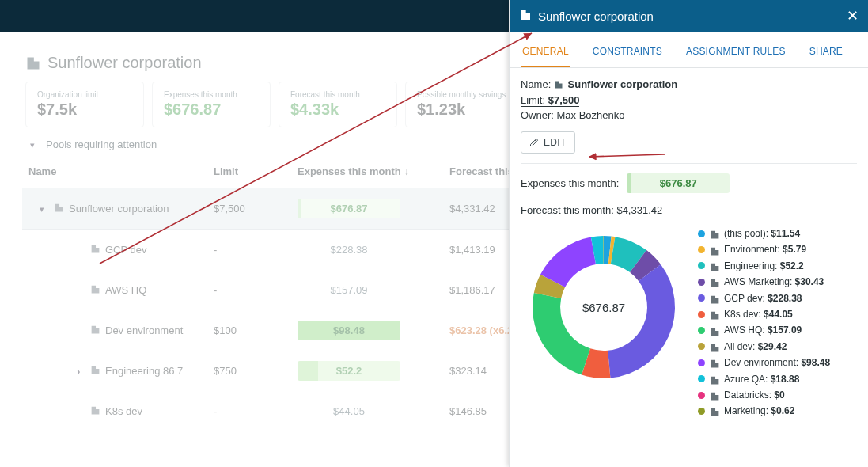  What do you see at coordinates (689, 16) in the screenshot?
I see `panel-title: Sunflower corporation` at bounding box center [689, 16].